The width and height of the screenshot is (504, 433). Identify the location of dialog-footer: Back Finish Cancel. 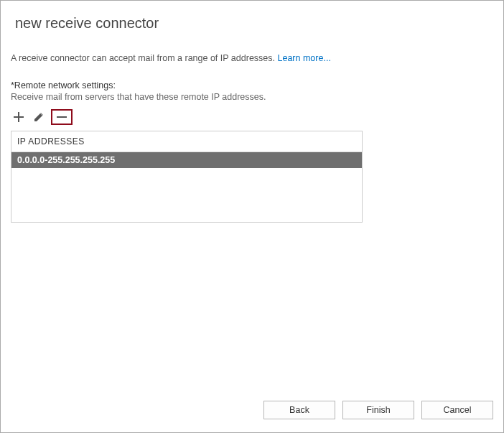
(378, 410).